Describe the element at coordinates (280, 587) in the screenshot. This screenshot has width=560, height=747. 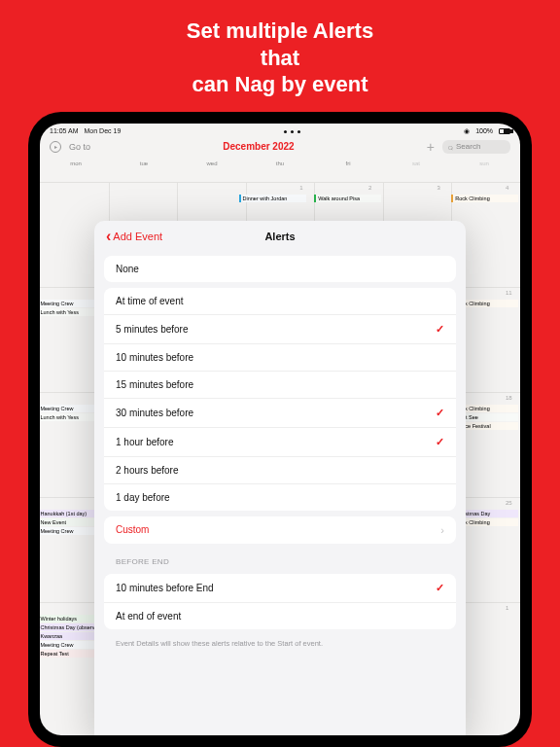
I see `alert-end-option-0: 10 minutes before End` at that location.